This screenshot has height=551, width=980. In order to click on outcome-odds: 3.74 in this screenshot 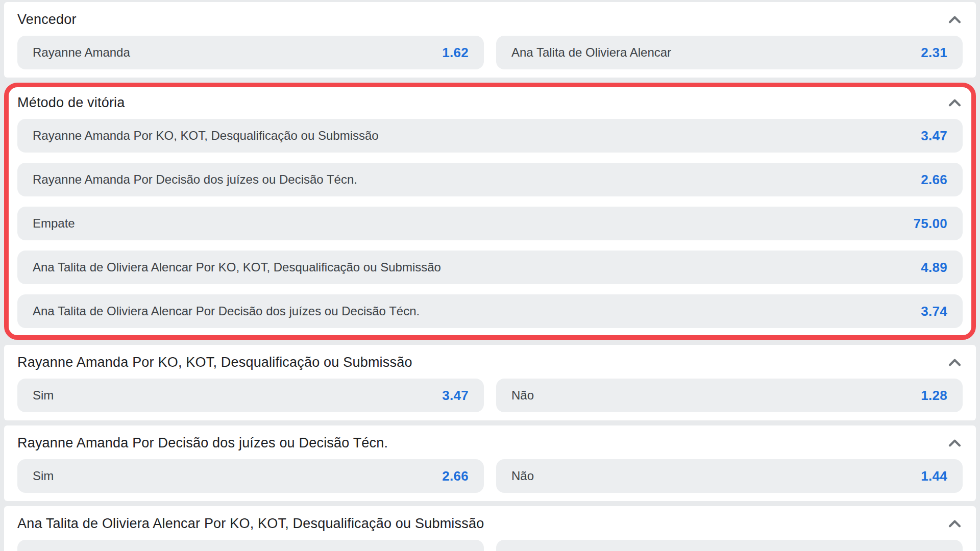, I will do `click(934, 311)`.